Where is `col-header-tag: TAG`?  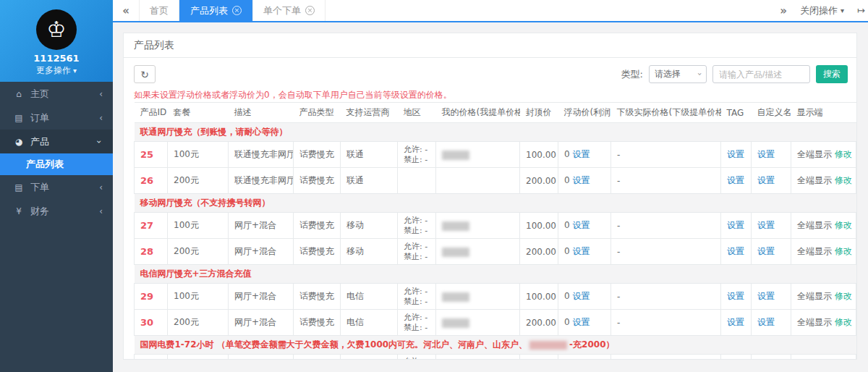 col-header-tag: TAG is located at coordinates (736, 113).